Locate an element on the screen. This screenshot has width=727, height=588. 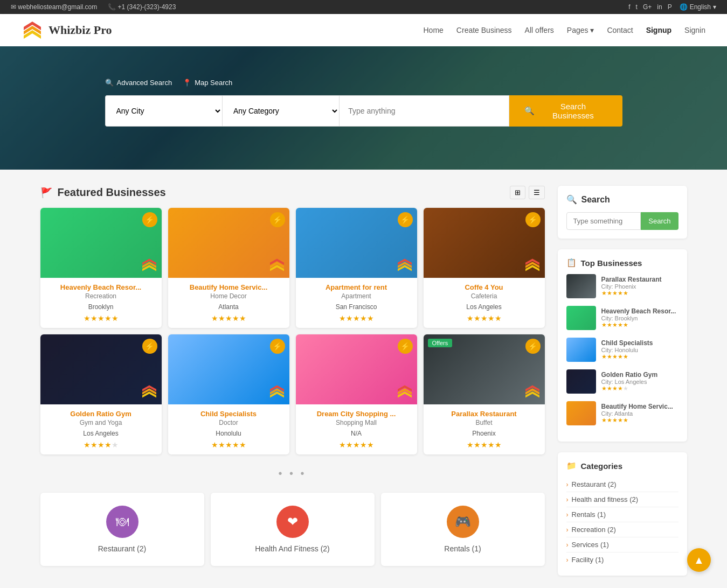
logo: Whizbiz Pro is located at coordinates (67, 30).